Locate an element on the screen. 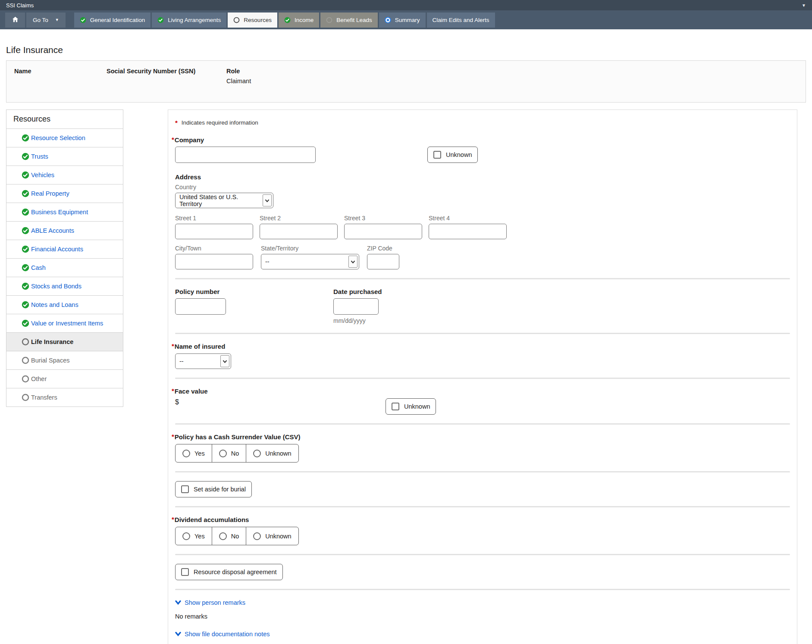 The height and width of the screenshot is (644, 812). street4-input is located at coordinates (467, 231).